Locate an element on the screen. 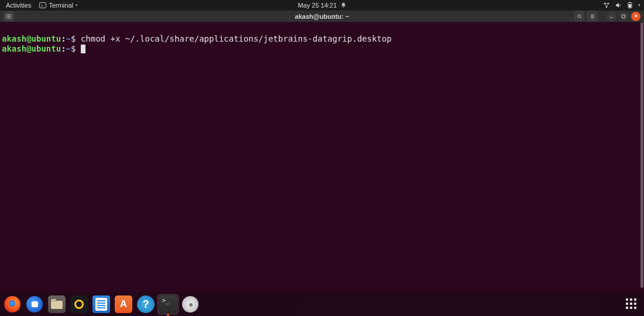  disc-icon is located at coordinates (190, 304).